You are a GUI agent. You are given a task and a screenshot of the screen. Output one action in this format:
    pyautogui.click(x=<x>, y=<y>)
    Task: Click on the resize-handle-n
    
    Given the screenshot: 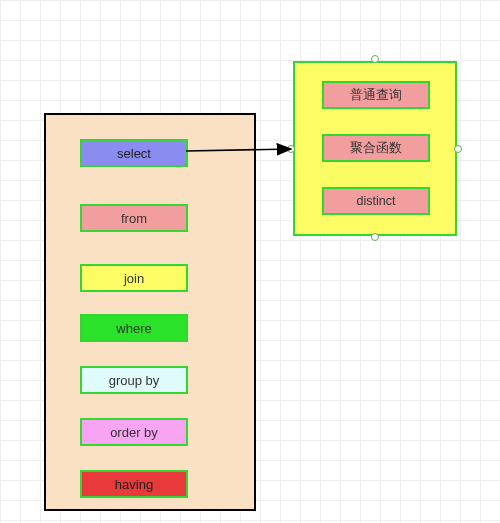 What is the action you would take?
    pyautogui.click(x=375, y=59)
    